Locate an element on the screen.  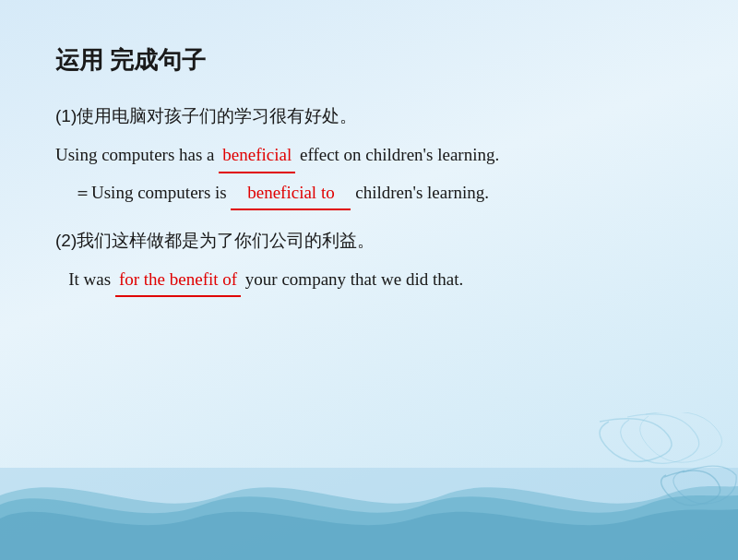
sentence-2a: It was for the benefit of your company t… is located at coordinates (369, 280).